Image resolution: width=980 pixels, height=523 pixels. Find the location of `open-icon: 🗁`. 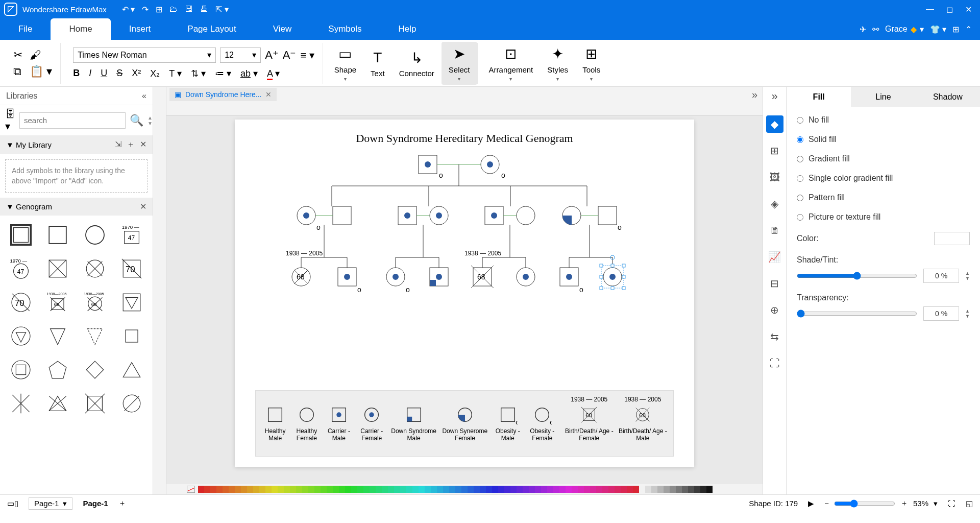

open-icon: 🗁 is located at coordinates (174, 9).